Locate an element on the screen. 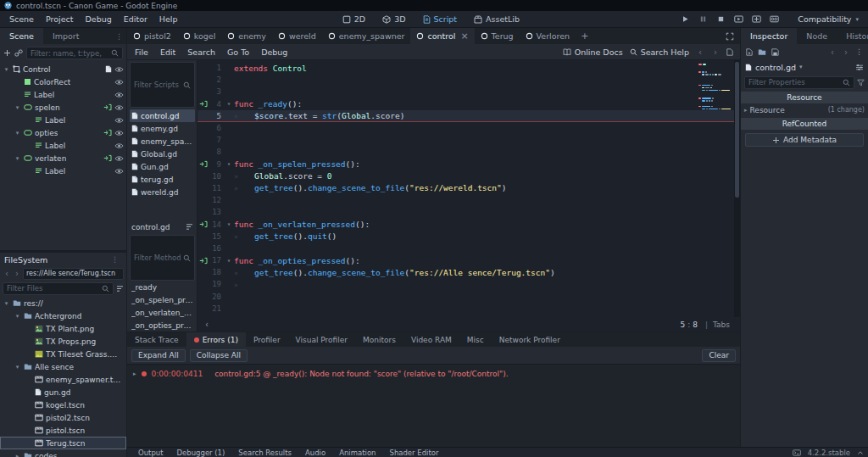  inspector-tab-inspector: Inspector is located at coordinates (769, 36).